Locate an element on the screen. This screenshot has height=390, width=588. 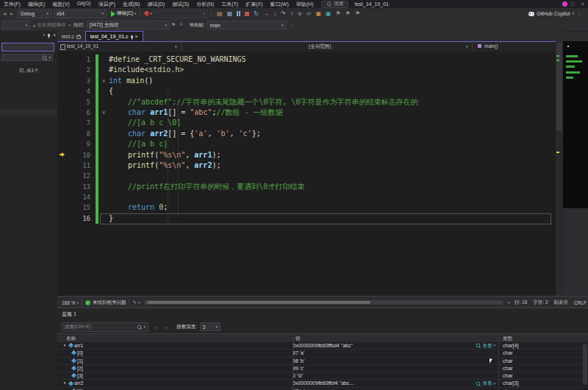
scrollbar-thumb is located at coordinates (259, 302).